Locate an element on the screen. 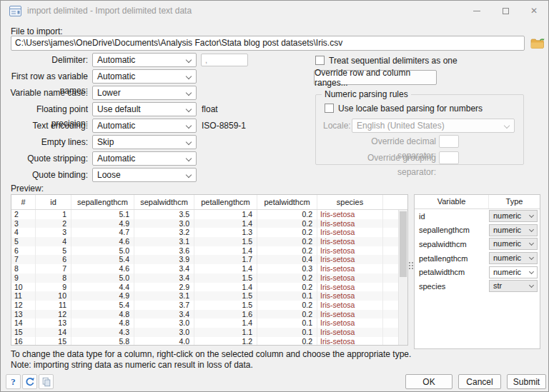  form-dialog-icon is located at coordinates (16, 11).